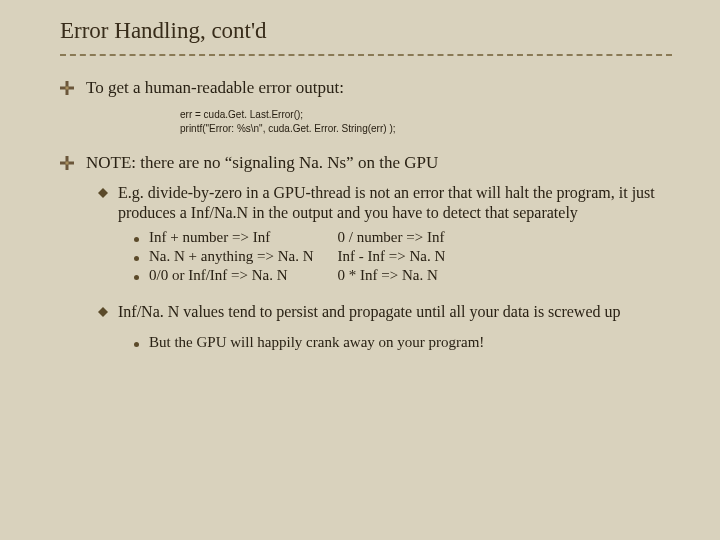 This screenshot has height=540, width=720. Describe the element at coordinates (366, 88) in the screenshot. I see `bullet-level1: To get a human-readable error output:` at that location.